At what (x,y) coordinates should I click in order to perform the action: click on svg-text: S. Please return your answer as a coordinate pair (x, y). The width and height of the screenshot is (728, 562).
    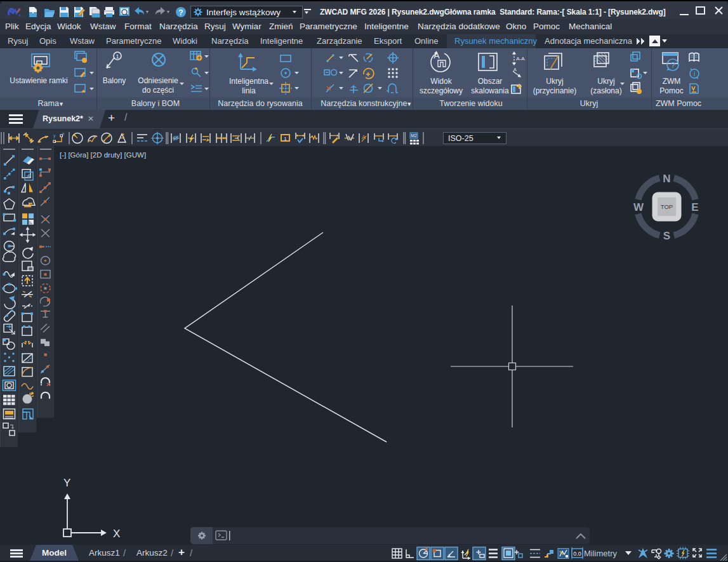
    Looking at the image, I should click on (666, 236).